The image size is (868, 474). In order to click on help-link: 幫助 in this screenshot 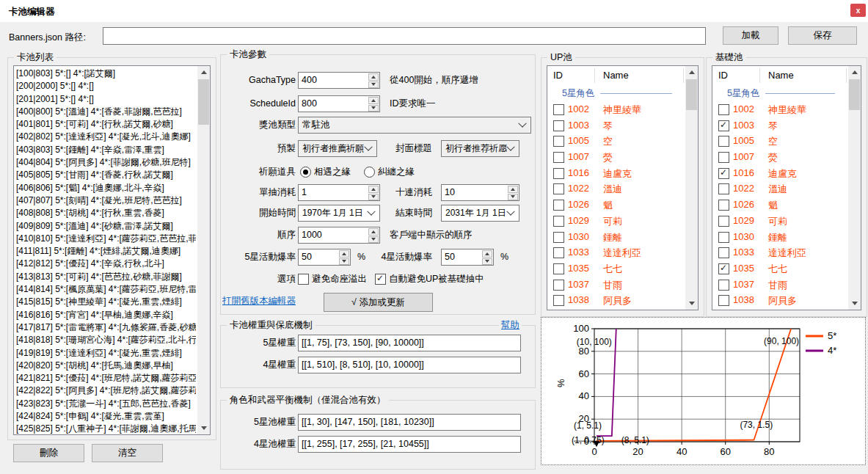, I will do `click(511, 326)`.